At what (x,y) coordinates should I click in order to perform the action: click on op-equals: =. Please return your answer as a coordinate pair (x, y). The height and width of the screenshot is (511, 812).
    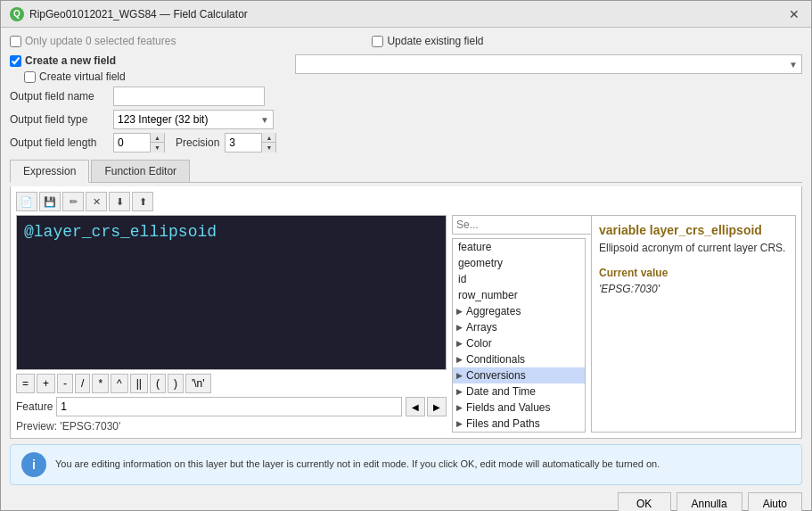
    Looking at the image, I should click on (25, 383).